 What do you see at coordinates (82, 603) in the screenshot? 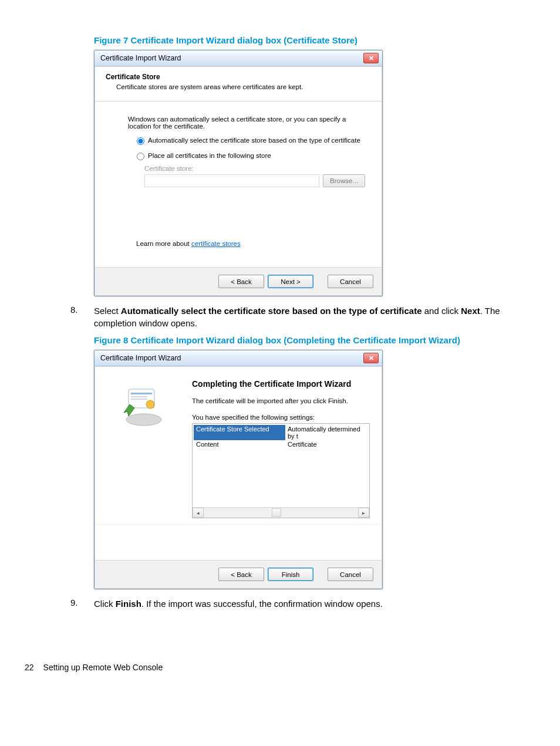
I see `step-9-number: 9.` at bounding box center [82, 603].